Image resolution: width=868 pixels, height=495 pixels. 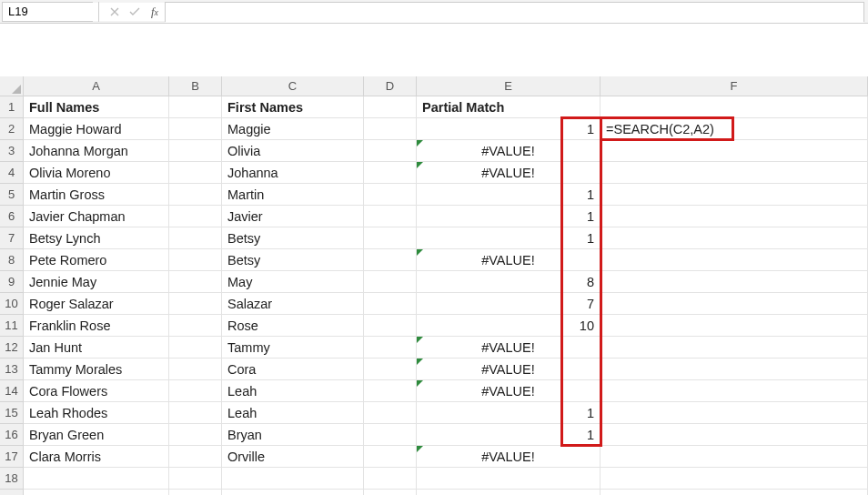 What do you see at coordinates (12, 304) in the screenshot?
I see `row-header-10: 10` at bounding box center [12, 304].